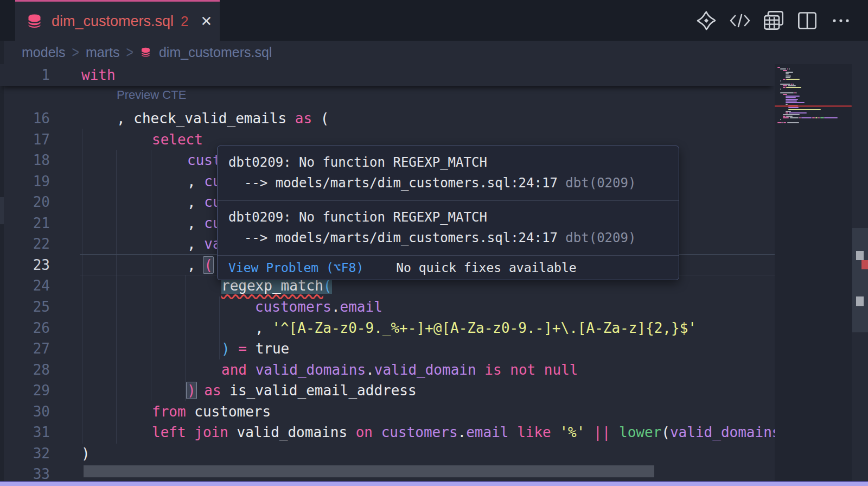 The height and width of the screenshot is (486, 868). I want to click on code-line-28: and valid_domains.valid_domain is not nu…, so click(399, 370).